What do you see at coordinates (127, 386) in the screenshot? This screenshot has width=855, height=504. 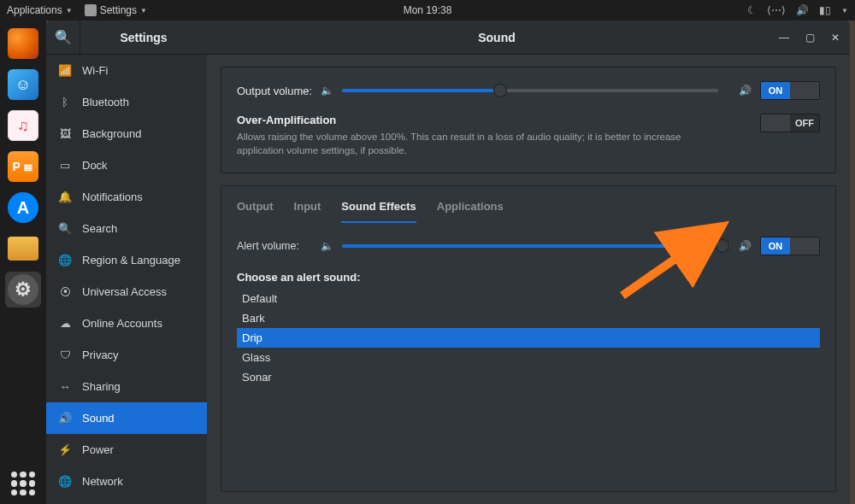 I see `sidebar-item-sharing: ↔Sharing` at bounding box center [127, 386].